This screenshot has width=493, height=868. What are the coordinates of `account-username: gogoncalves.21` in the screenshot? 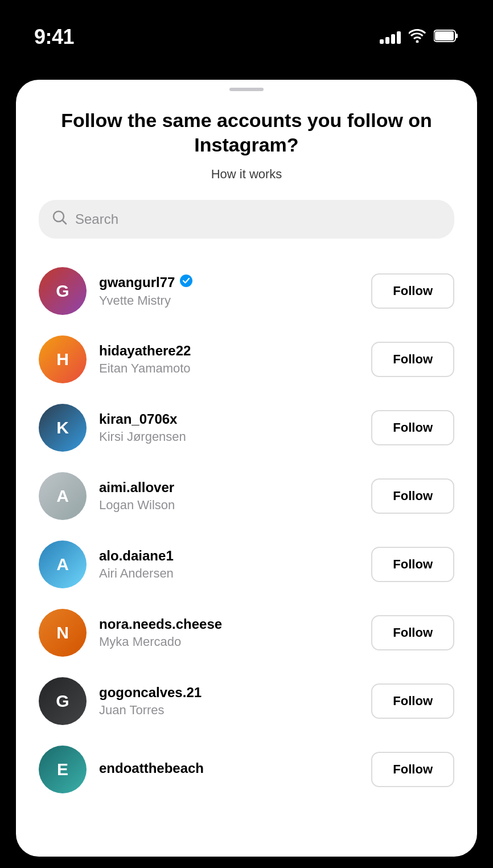 It's located at (150, 693).